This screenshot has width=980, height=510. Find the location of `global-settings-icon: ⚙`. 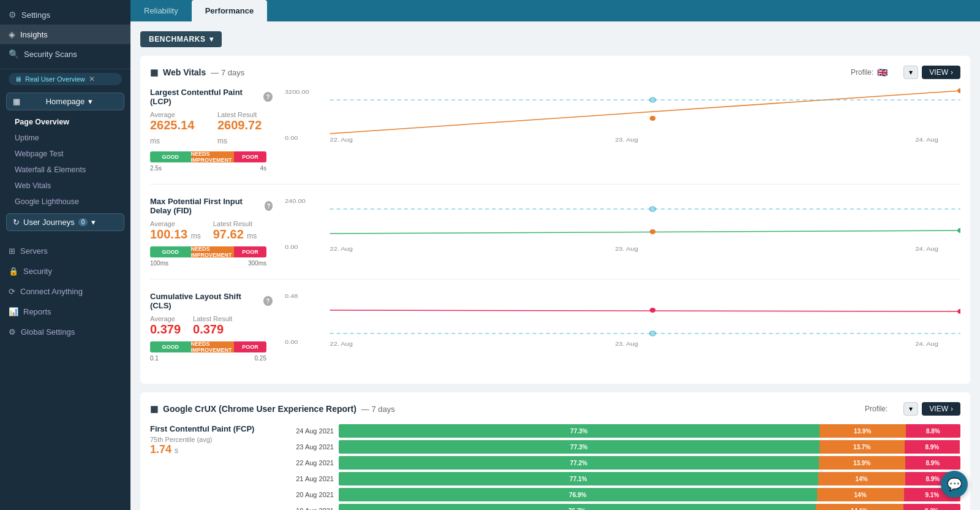

global-settings-icon: ⚙ is located at coordinates (12, 332).